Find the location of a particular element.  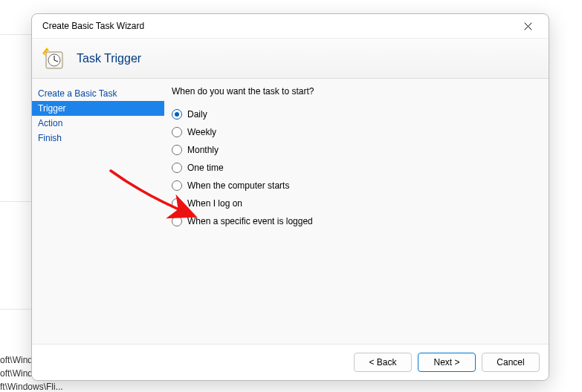

cancel-button: Cancel is located at coordinates (511, 362).